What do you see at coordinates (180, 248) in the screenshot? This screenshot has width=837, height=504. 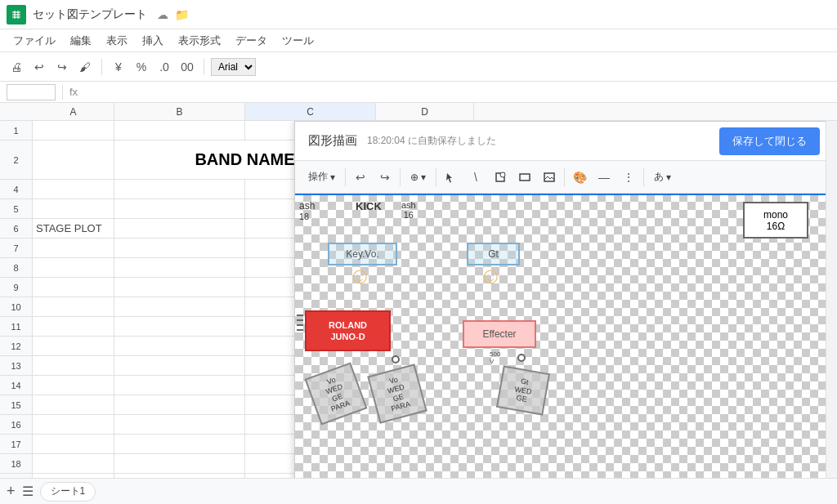 I see `cell-b7` at bounding box center [180, 248].